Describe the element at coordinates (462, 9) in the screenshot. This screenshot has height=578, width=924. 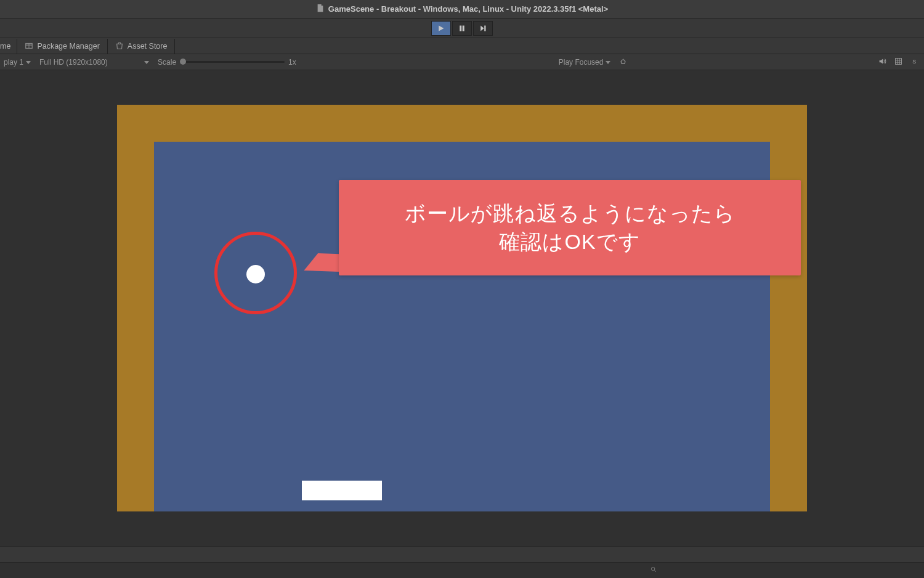
I see `window-titlebar: GameScene - Breakout - Windows, Mac, Lin…` at that location.